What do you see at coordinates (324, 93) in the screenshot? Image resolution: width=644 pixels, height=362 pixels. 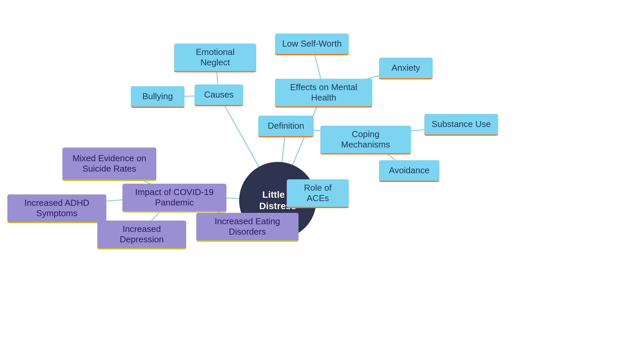 I see `effects-mental-health-node: Effects on Mental Health` at bounding box center [324, 93].